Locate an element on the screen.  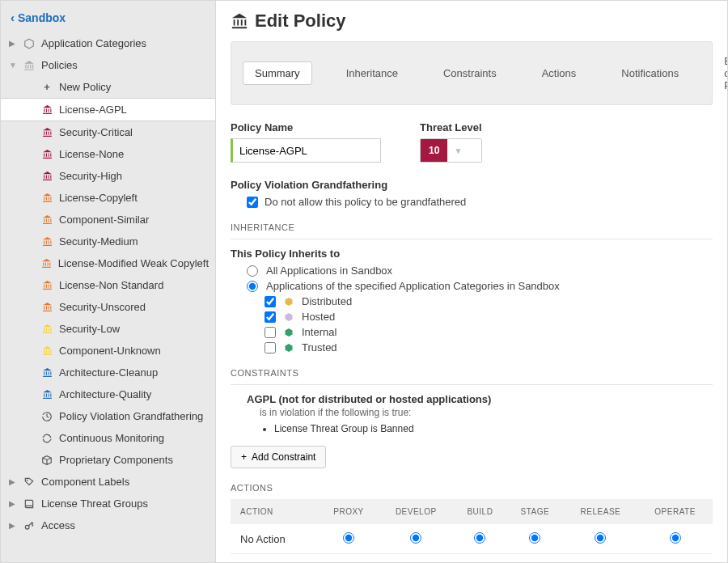
chevron-down-icon: ▼ is located at coordinates (13, 65).